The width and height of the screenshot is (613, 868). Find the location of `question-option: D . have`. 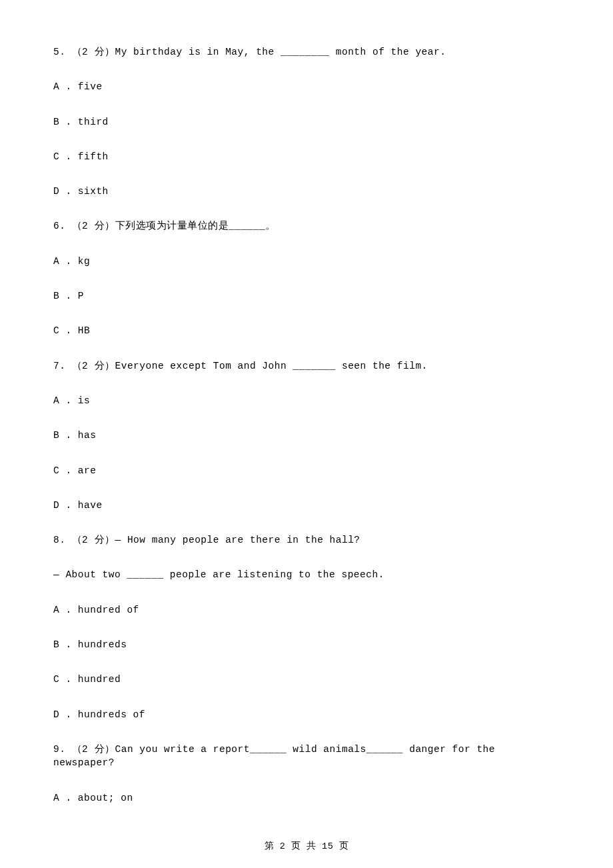

question-option: D . have is located at coordinates (306, 511).